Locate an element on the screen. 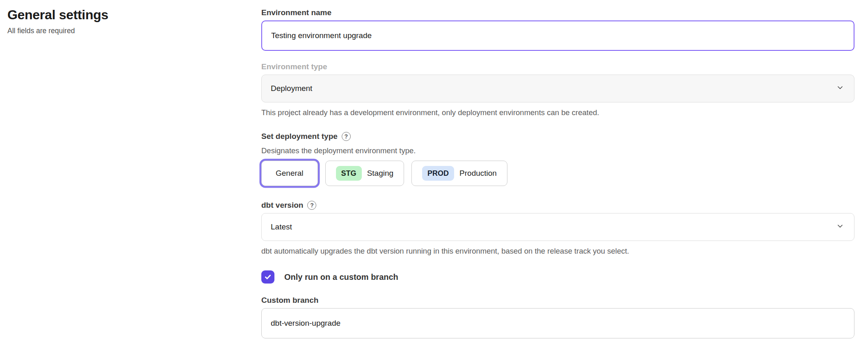 This screenshot has width=868, height=354. environment-name-field: Environment name is located at coordinates (558, 30).